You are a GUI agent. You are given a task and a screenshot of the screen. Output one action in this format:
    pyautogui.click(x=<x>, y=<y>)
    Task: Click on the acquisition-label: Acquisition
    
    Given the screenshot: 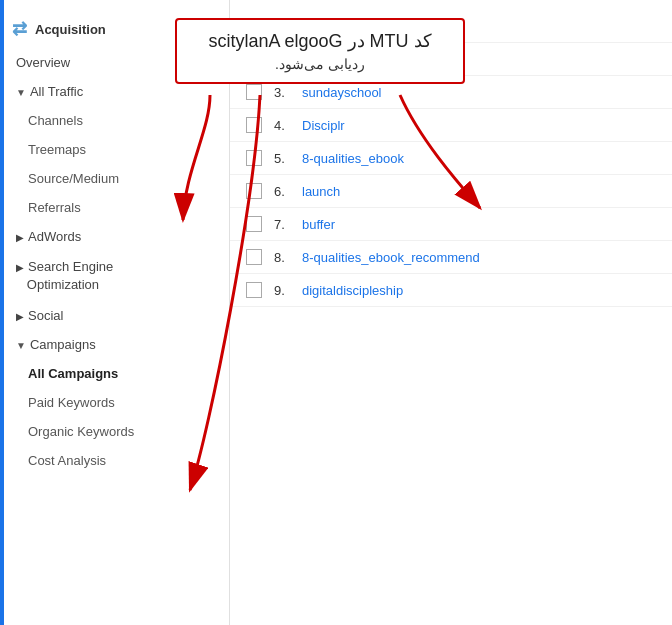 What is the action you would take?
    pyautogui.click(x=70, y=30)
    